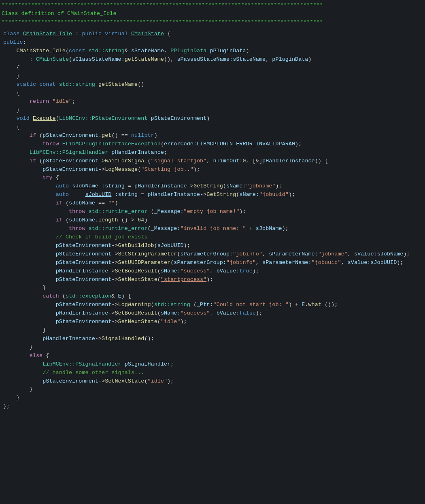 The image size is (425, 504). Describe the element at coordinates (212, 373) in the screenshot. I see `code-line-51: // handle some other signals...` at that location.